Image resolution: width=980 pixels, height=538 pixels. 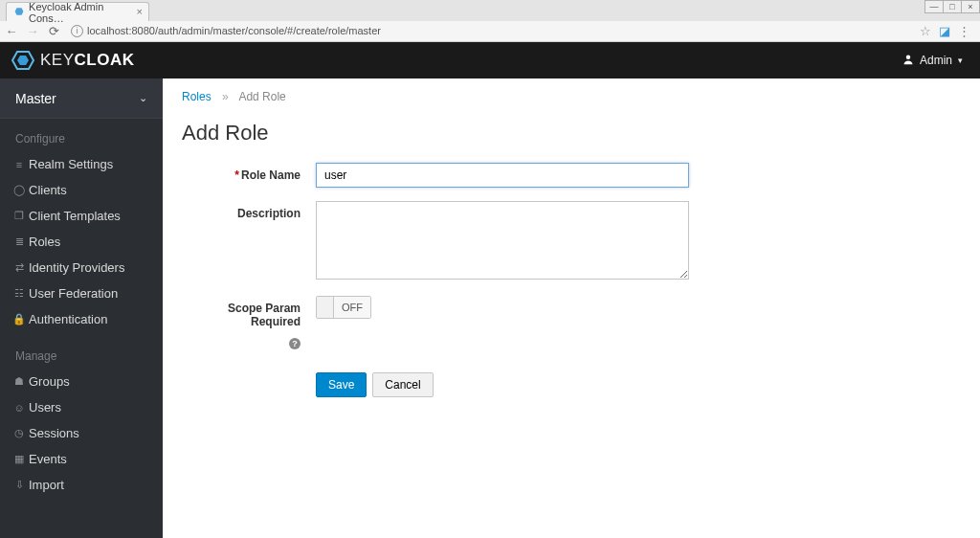 I want to click on sidebar-item-label: Authentication, so click(x=68, y=320).